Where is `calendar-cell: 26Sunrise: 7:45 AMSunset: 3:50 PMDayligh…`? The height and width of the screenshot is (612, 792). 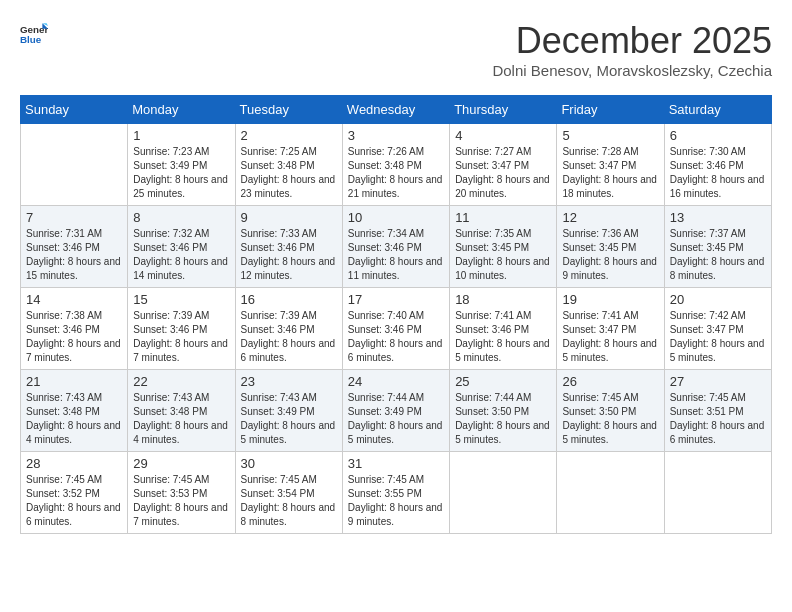 calendar-cell: 26Sunrise: 7:45 AMSunset: 3:50 PMDayligh… is located at coordinates (610, 411).